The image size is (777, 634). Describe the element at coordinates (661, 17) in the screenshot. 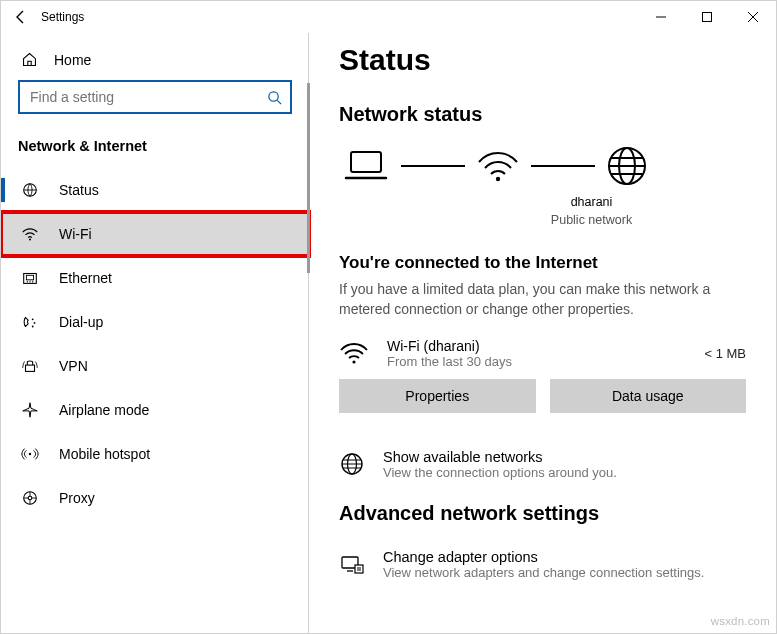

I see `minimize-icon` at that location.